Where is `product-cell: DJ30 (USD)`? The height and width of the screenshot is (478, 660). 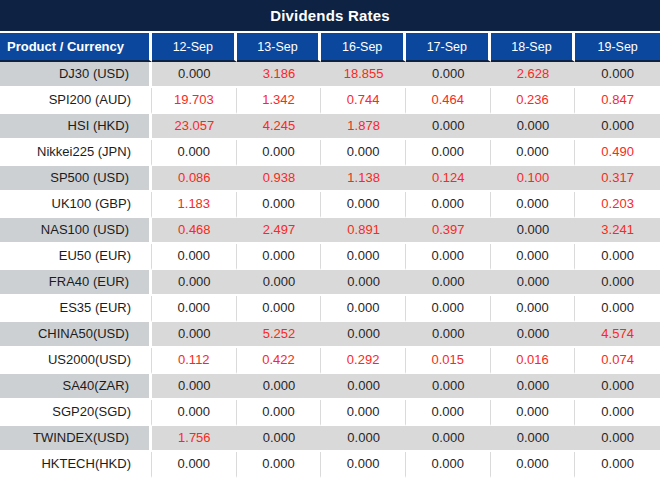 product-cell: DJ30 (USD) is located at coordinates (76, 75).